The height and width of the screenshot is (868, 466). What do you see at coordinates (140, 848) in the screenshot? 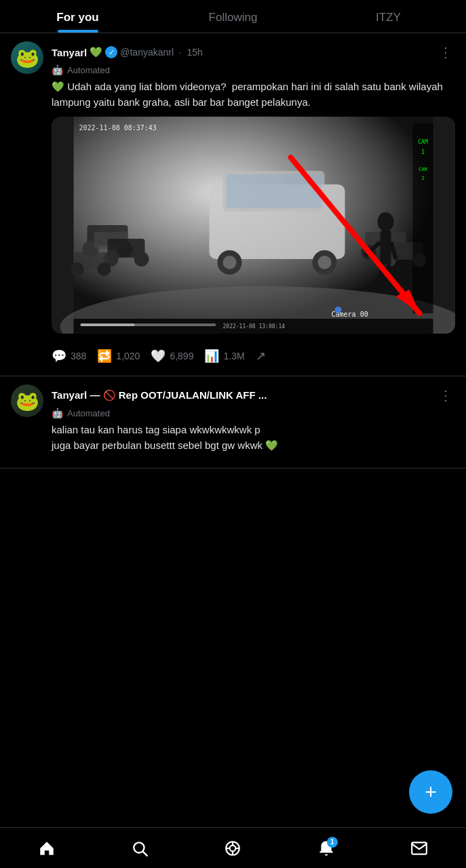
I see `nav-search` at bounding box center [140, 848].